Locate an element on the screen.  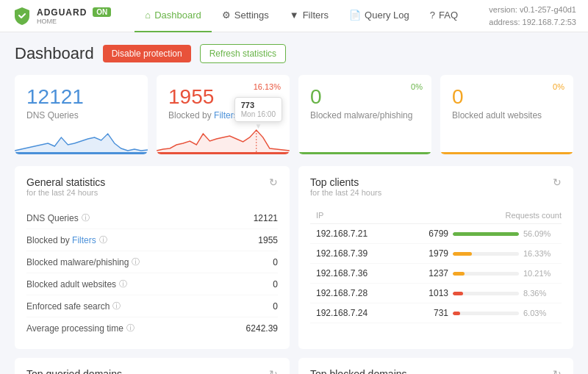
malware-row-value: 0 is located at coordinates (275, 262).